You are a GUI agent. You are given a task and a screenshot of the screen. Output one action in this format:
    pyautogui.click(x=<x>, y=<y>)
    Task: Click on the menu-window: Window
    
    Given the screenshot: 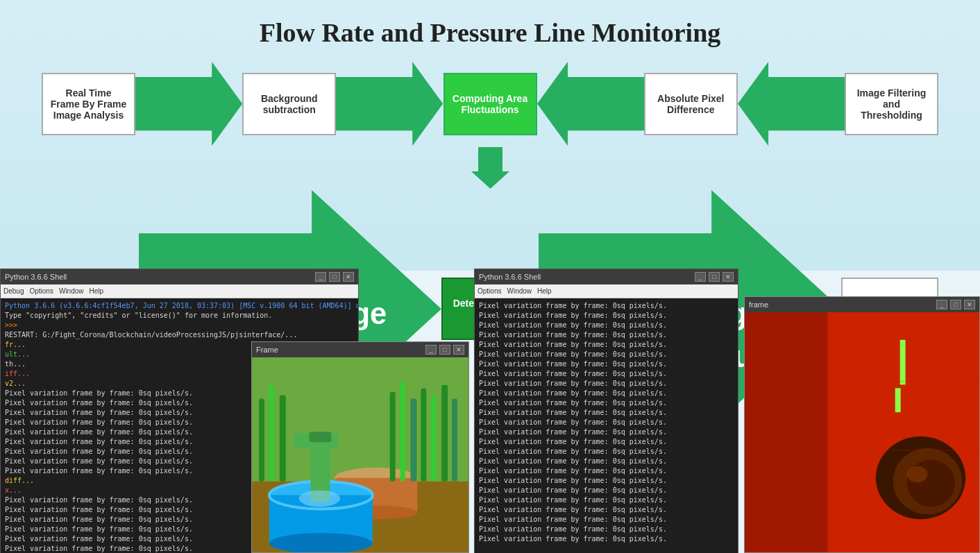 What is the action you would take?
    pyautogui.click(x=71, y=291)
    